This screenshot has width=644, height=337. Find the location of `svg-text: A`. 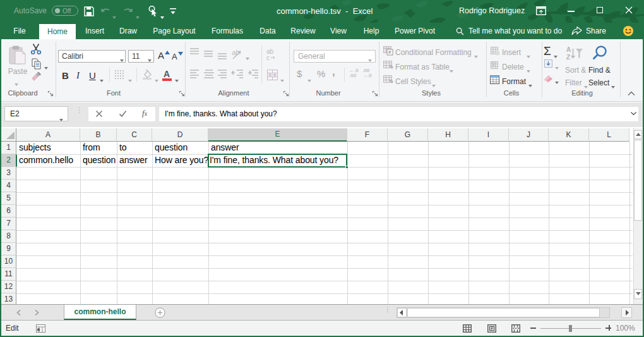

svg-text: A is located at coordinates (568, 49).